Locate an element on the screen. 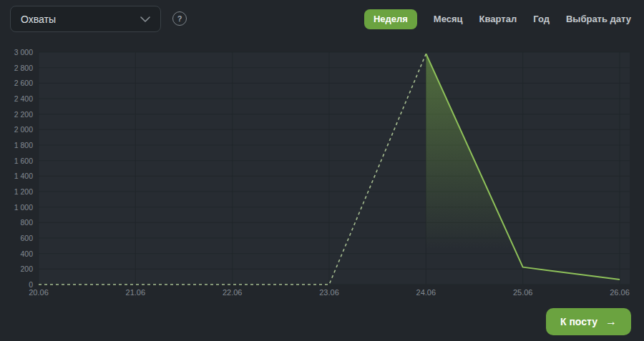 The height and width of the screenshot is (341, 644). x-axis-label: 24.06 is located at coordinates (426, 292).